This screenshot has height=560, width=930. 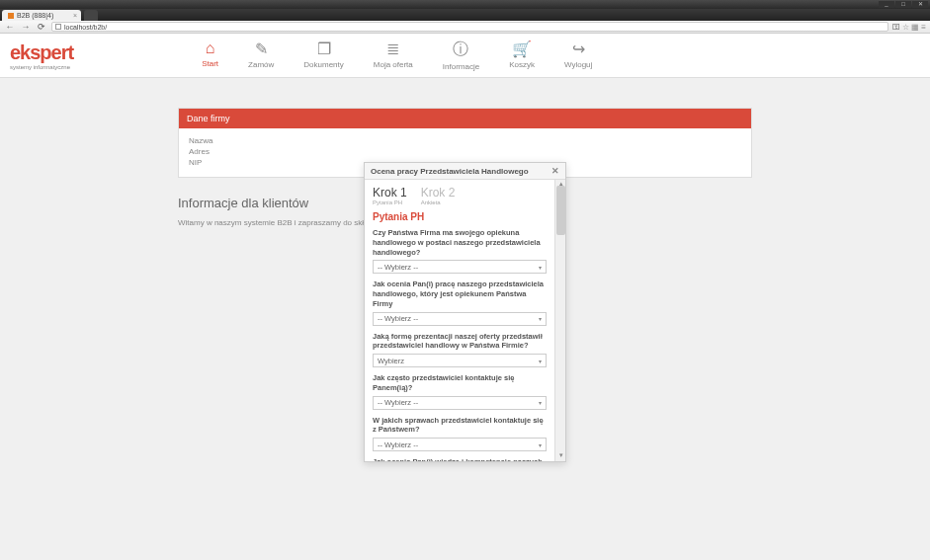 What do you see at coordinates (465, 312) in the screenshot?
I see `survey-modal: Ocena pracy Przedstawiciela Handlowego ✕…` at bounding box center [465, 312].